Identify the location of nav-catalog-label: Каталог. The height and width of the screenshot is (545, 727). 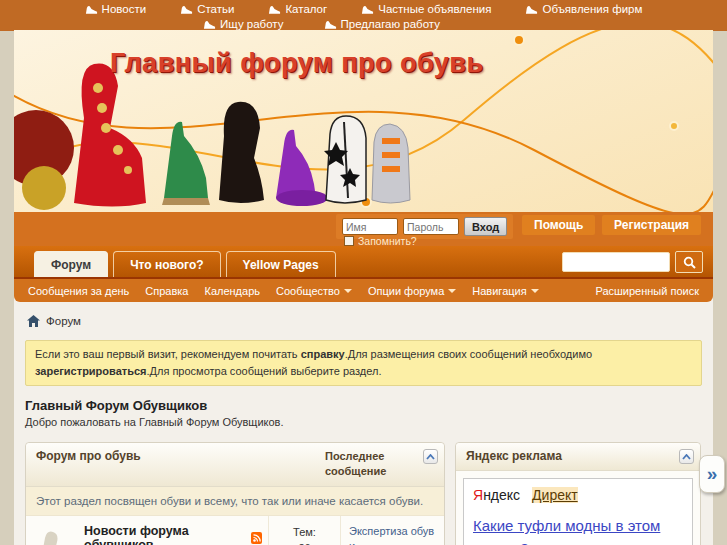
(306, 9).